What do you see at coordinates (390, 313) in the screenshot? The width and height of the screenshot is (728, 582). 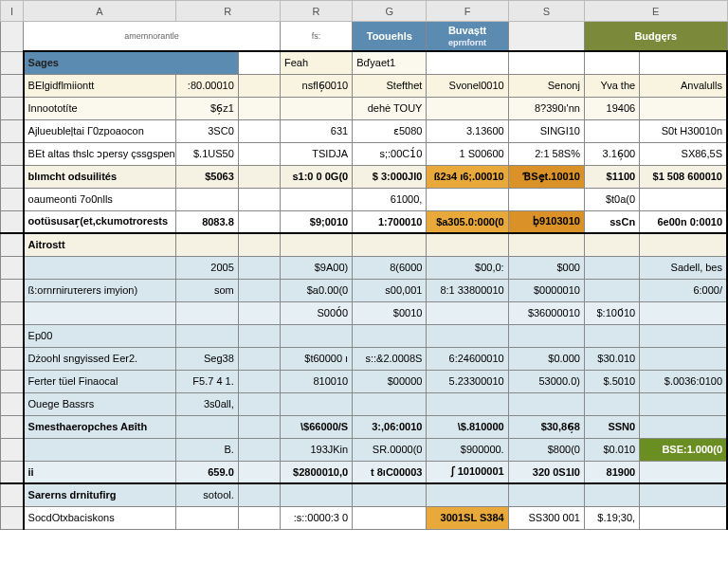 I see `cell-g: $0010` at bounding box center [390, 313].